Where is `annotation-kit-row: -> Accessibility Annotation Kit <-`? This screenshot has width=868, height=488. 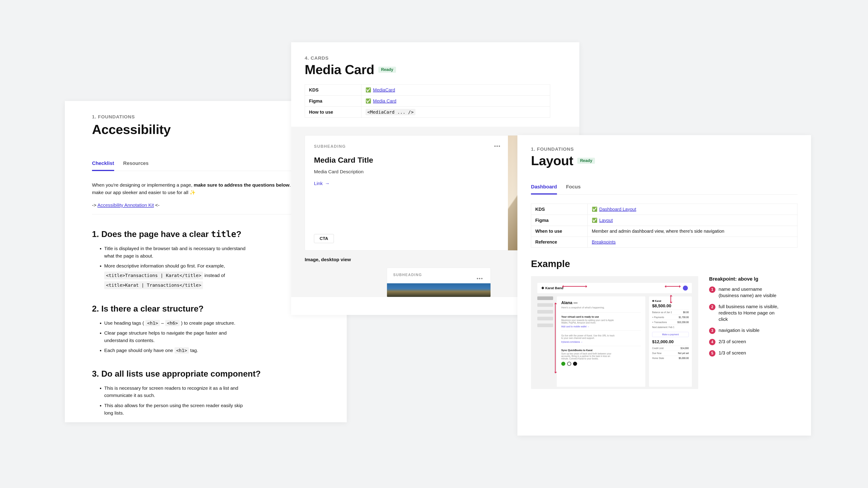
annotation-kit-row: -> Accessibility Annotation Kit <- is located at coordinates (206, 208).